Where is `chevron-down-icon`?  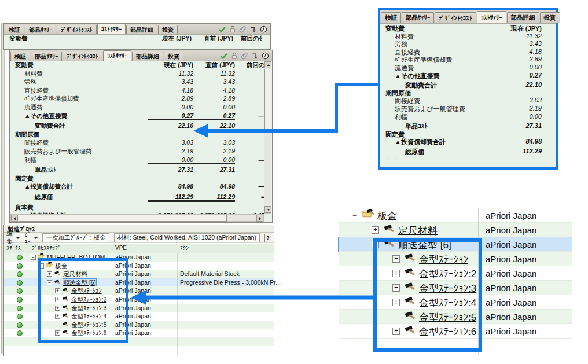
chevron-down-icon is located at coordinates (36, 239).